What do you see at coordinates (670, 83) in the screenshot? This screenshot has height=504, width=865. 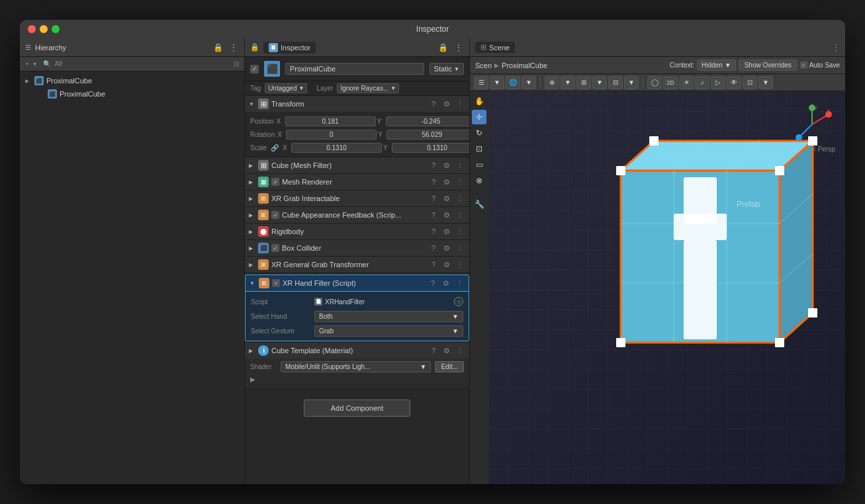 I see `2d-btn: 2D` at bounding box center [670, 83].